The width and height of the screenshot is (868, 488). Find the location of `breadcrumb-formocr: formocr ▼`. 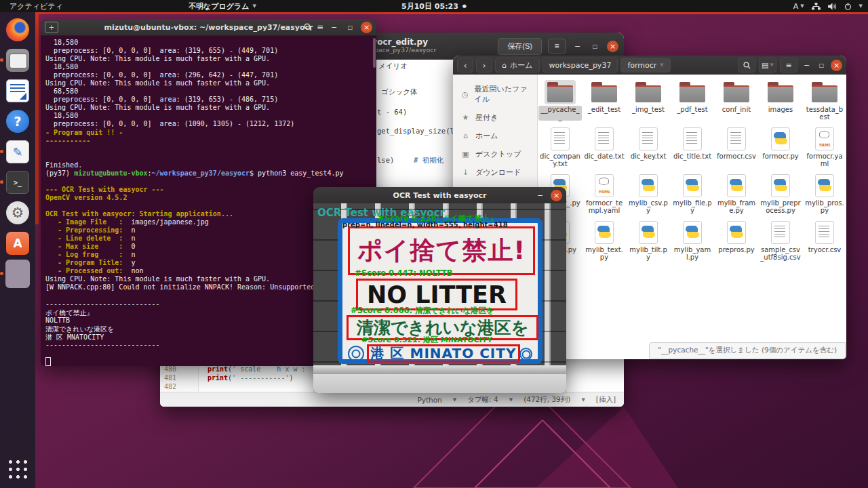

breadcrumb-formocr: formocr ▼ is located at coordinates (646, 65).